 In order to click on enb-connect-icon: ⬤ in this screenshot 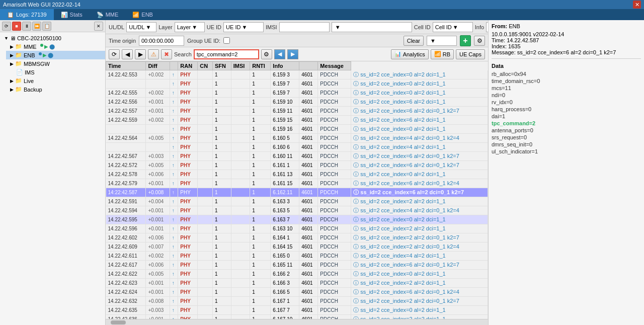, I will do `click(50, 55)`.